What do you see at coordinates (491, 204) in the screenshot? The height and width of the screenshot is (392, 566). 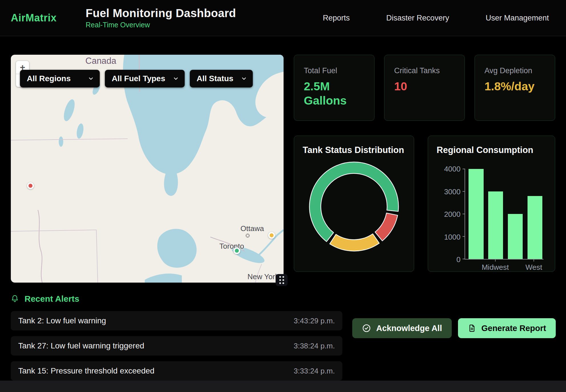 I see `regional-consumption-card: Regional Consumption 01000200030004000 M…` at bounding box center [491, 204].